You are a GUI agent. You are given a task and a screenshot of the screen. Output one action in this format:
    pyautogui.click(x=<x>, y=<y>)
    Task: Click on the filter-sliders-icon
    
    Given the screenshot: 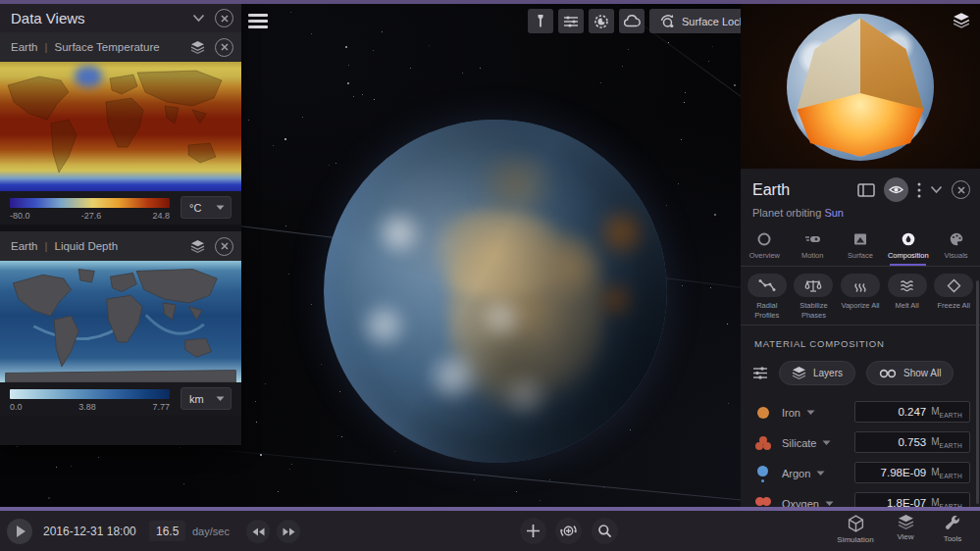 What is the action you would take?
    pyautogui.click(x=760, y=373)
    